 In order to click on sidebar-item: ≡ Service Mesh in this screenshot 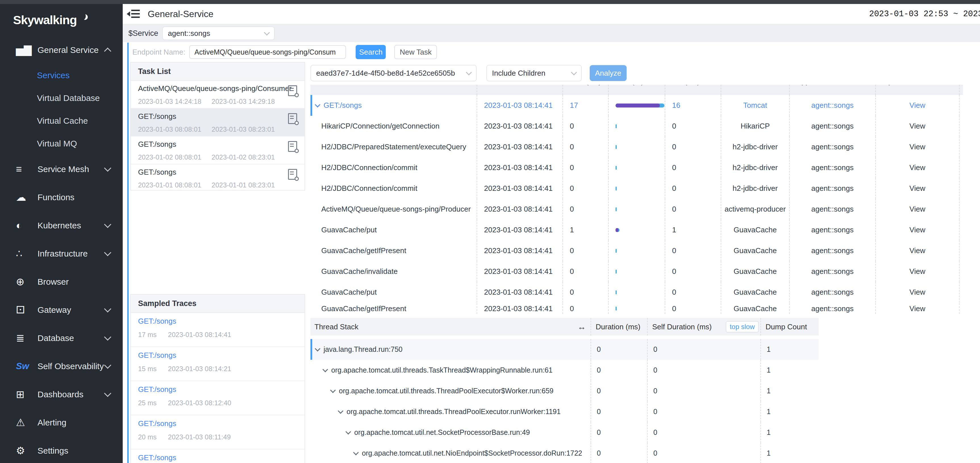, I will do `click(62, 169)`.